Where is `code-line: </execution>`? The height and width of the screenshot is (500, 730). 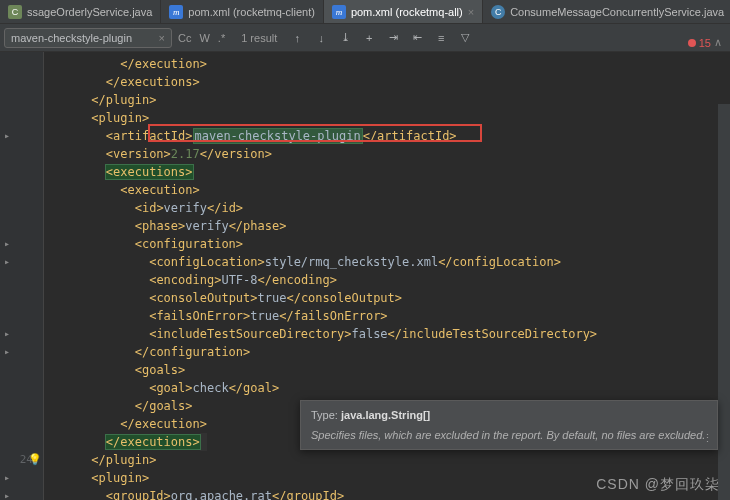 code-line: </execution> is located at coordinates (322, 64).